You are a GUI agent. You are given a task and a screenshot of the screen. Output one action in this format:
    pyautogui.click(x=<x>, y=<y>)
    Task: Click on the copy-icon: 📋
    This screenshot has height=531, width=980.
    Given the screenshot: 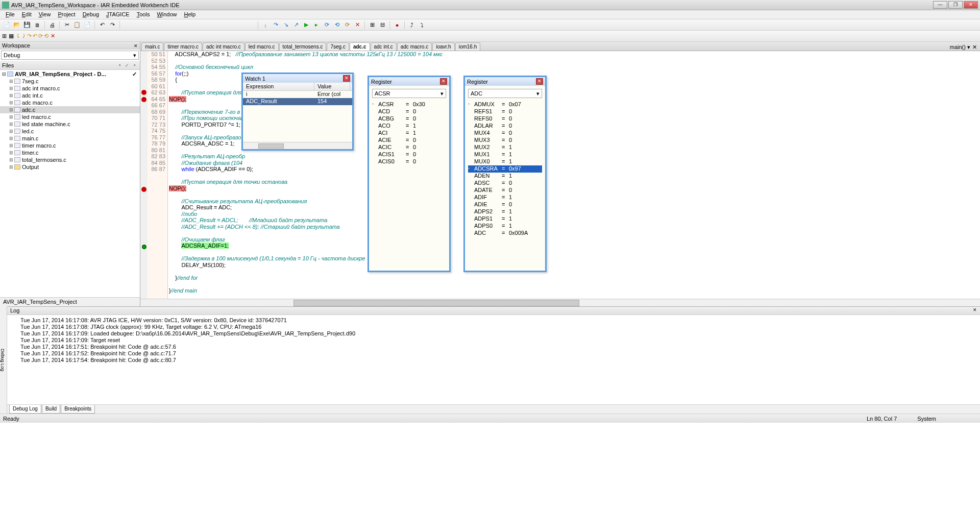 What is the action you would take?
    pyautogui.click(x=77, y=25)
    